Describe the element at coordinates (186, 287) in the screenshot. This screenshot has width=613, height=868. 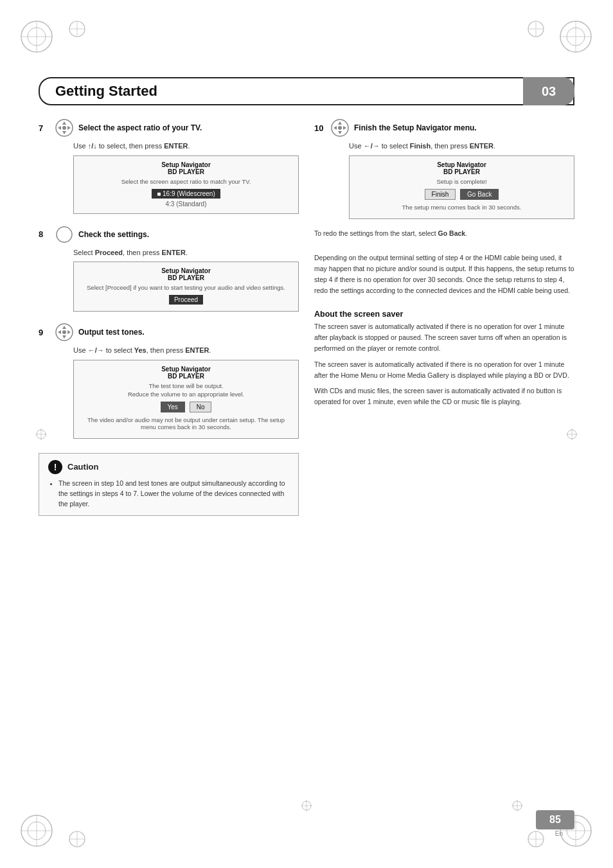
I see `step-8-setup-box: Setup Navigator BD PLAYER Select [Procee…` at that location.